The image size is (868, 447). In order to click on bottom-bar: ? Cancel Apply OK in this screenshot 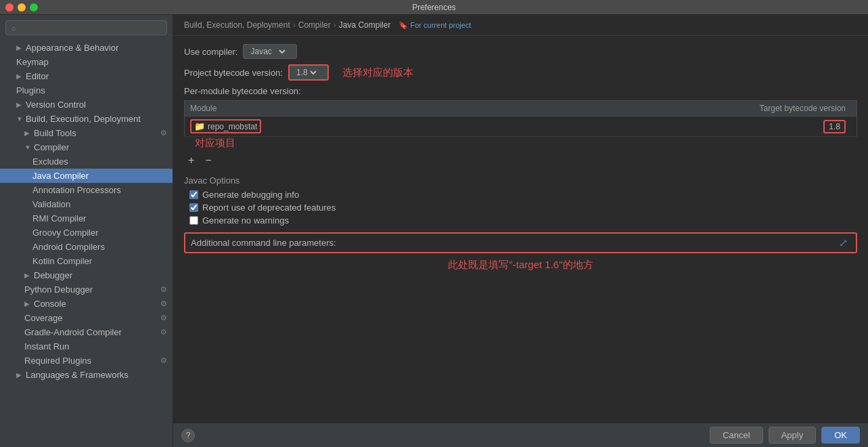, I will do `click(521, 435)`.